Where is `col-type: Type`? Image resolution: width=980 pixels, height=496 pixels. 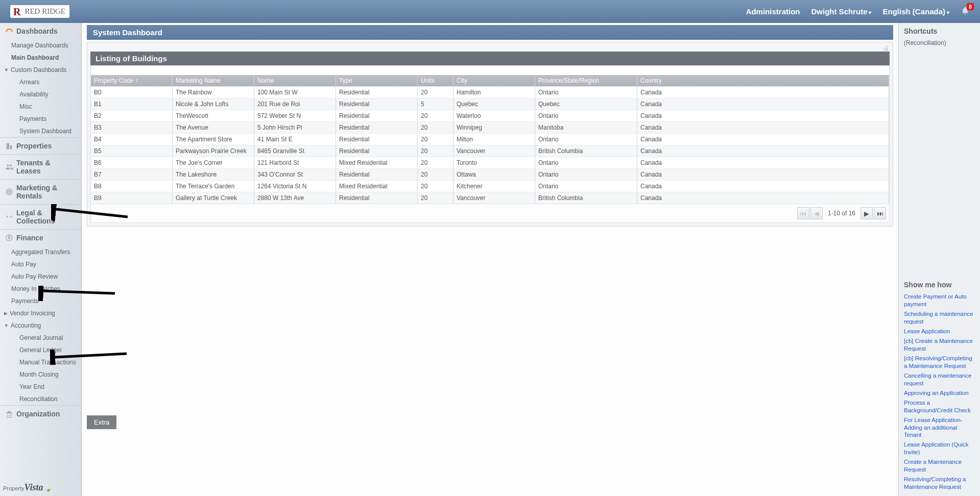 col-type: Type is located at coordinates (377, 81).